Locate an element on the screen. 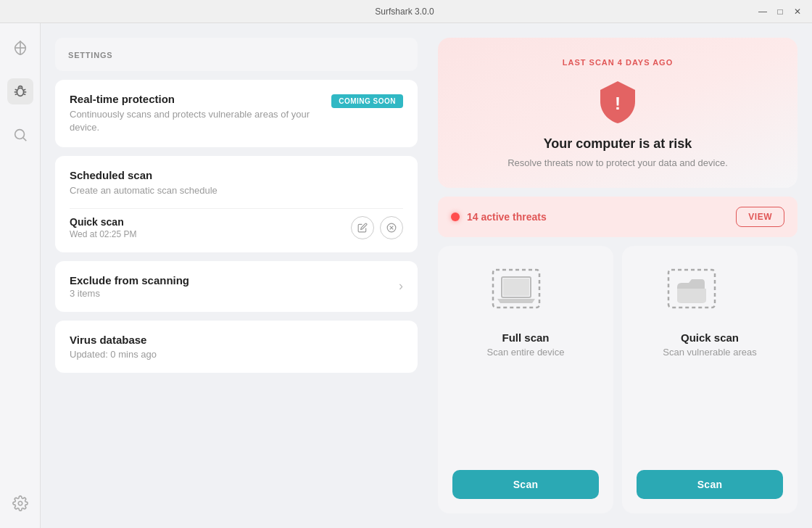  titlebar: Surfshark 3.0.0 — □ ✕ is located at coordinates (406, 12).